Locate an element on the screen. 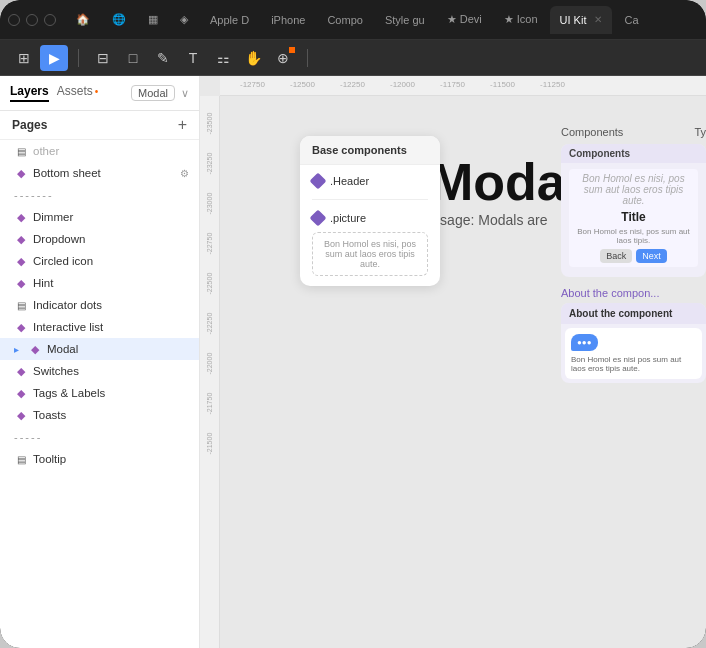 Image resolution: width=706 pixels, height=648 pixels. tab-globe: 🌐 is located at coordinates (119, 20).